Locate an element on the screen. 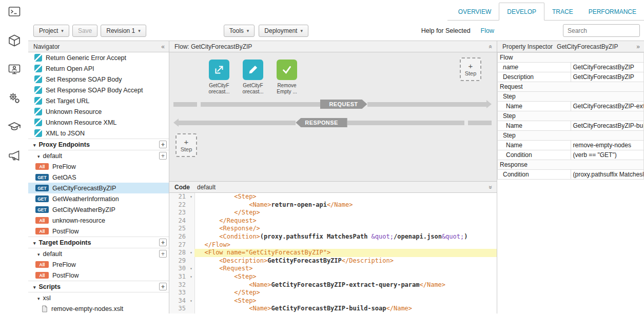  tab-develop: DEVELOP is located at coordinates (521, 11).